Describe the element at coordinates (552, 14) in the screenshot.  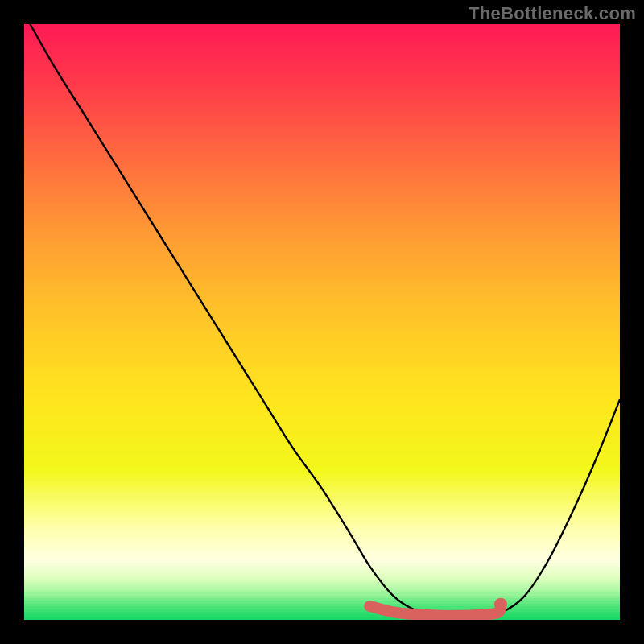
I see `attribution-text: TheBottleneck.com` at that location.